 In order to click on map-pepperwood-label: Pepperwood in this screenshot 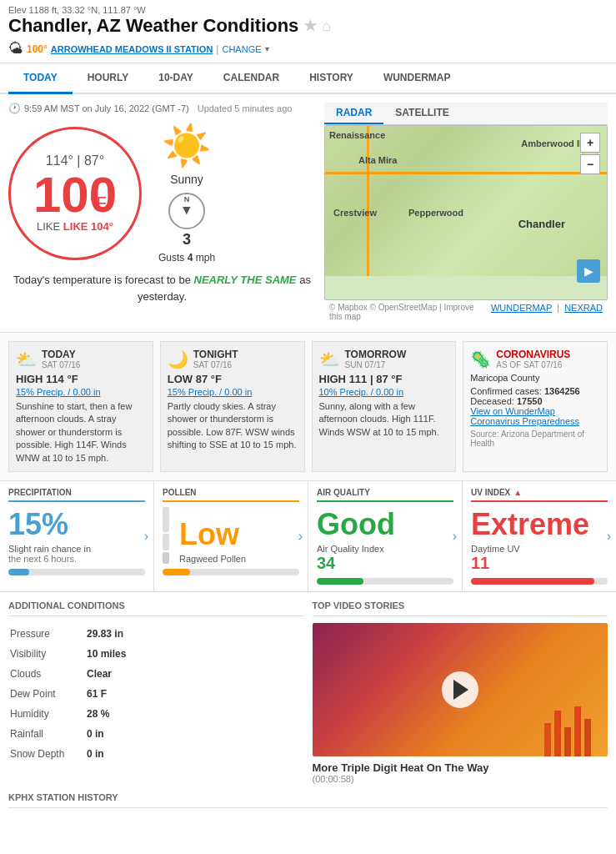, I will do `click(436, 213)`.